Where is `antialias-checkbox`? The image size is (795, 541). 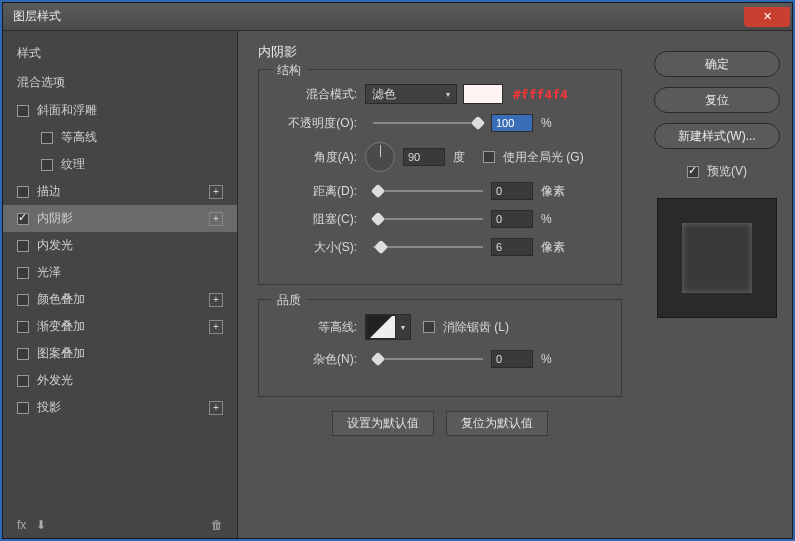 antialias-checkbox is located at coordinates (429, 327).